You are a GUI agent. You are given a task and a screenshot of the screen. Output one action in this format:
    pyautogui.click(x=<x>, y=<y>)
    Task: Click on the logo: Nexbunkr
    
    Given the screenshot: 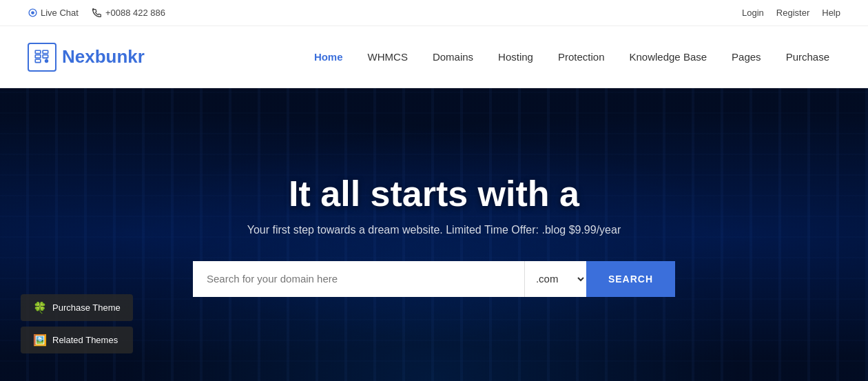 What is the action you would take?
    pyautogui.click(x=86, y=57)
    